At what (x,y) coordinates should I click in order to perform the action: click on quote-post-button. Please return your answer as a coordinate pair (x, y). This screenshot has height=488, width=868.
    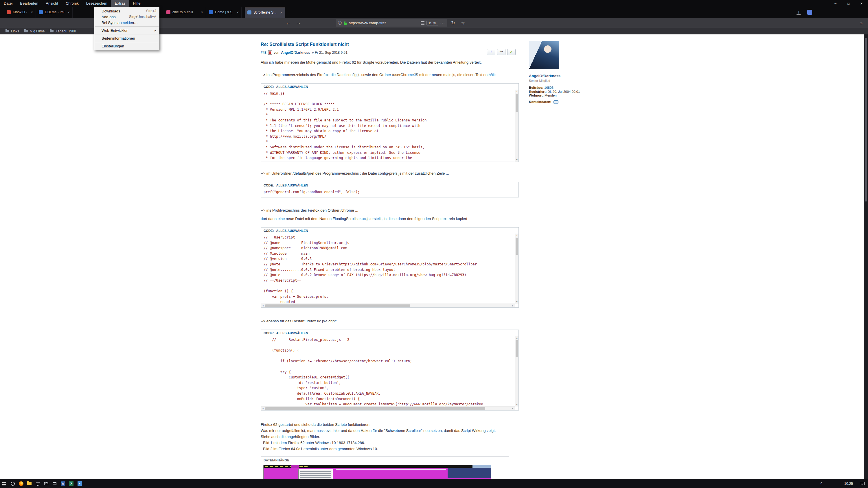
    Looking at the image, I should click on (501, 52).